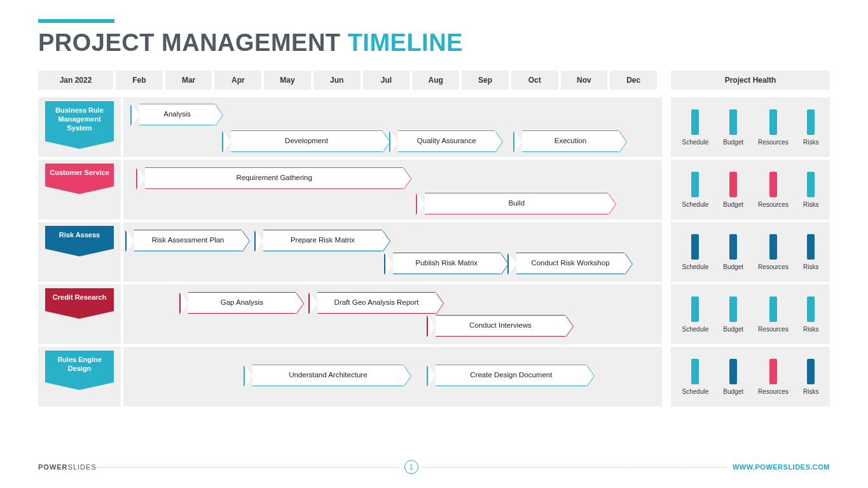 The height and width of the screenshot is (488, 868). I want to click on month-cell: Mar, so click(189, 80).